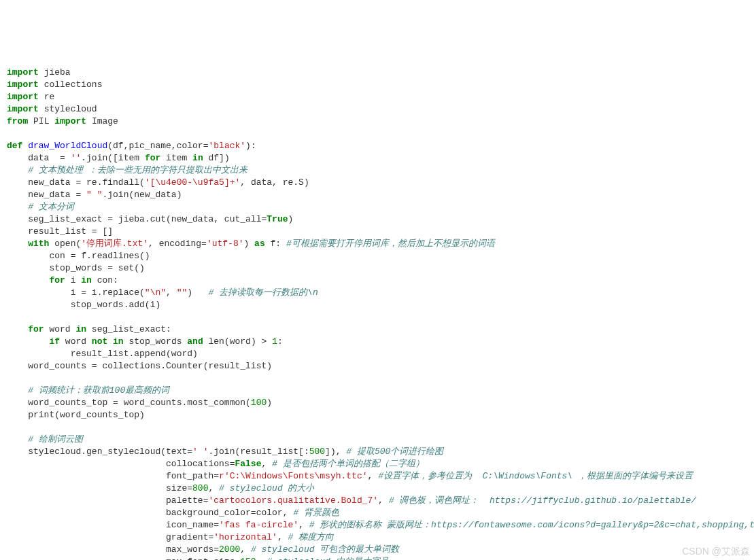  Describe the element at coordinates (336, 451) in the screenshot. I see `code: ]),` at that location.